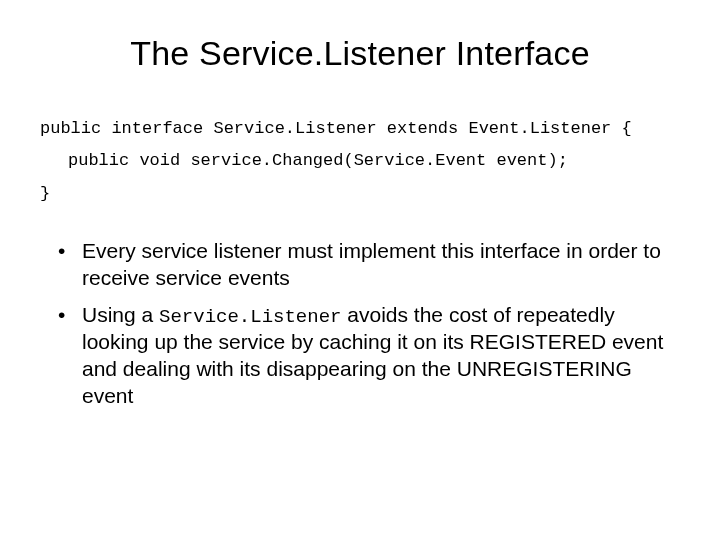 This screenshot has height=540, width=720. Describe the element at coordinates (336, 128) in the screenshot. I see `code-line-1: public interface Service.Listener extend…` at that location.